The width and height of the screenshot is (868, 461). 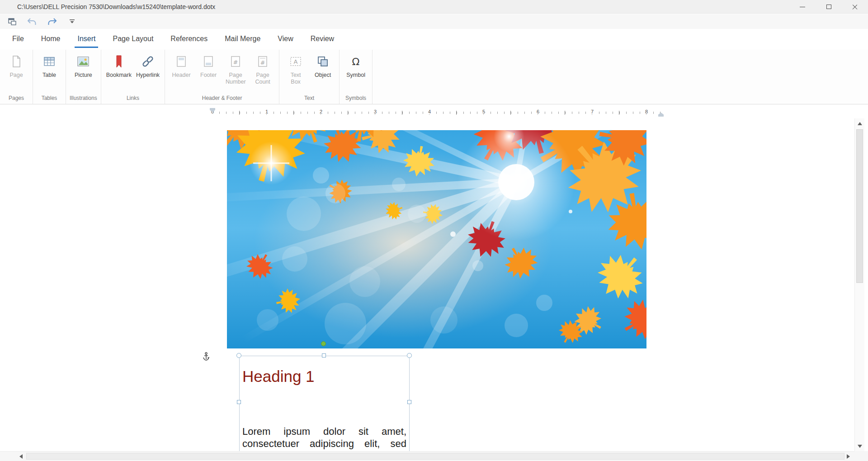 What do you see at coordinates (356, 66) in the screenshot?
I see `symbol-button: Ω Symbol` at bounding box center [356, 66].